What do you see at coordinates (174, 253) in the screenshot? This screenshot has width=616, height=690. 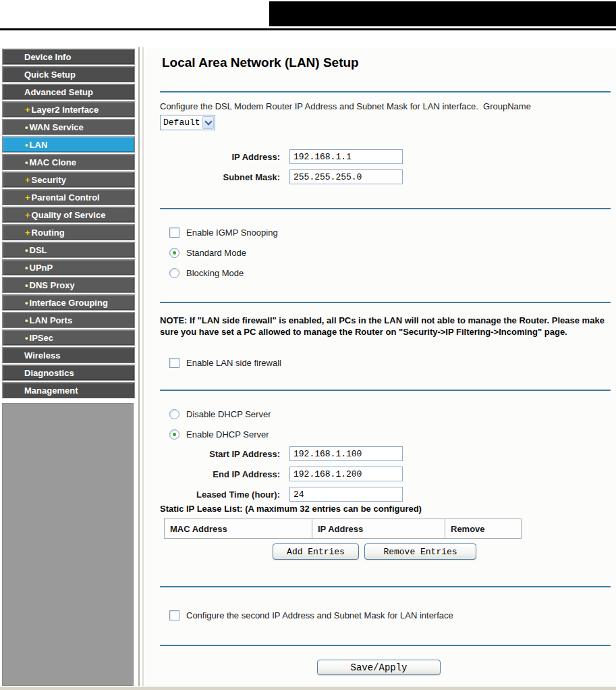 I see `standard-mode-radio` at bounding box center [174, 253].